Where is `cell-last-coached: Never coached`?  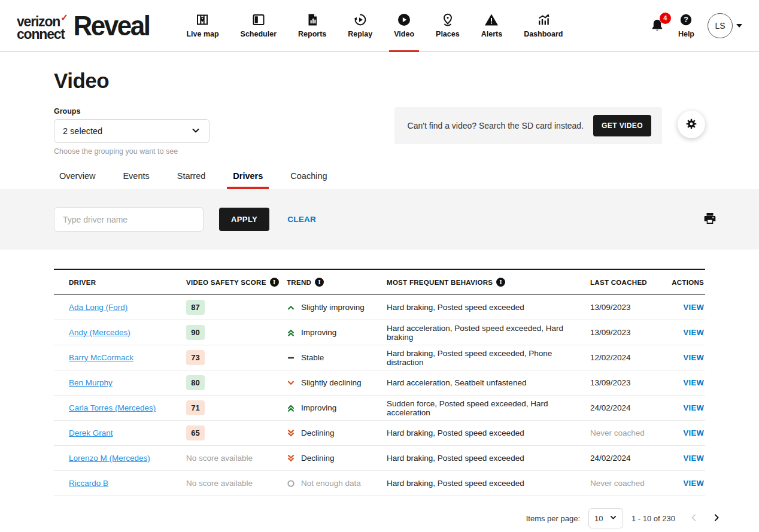 cell-last-coached: Never coached is located at coordinates (629, 433).